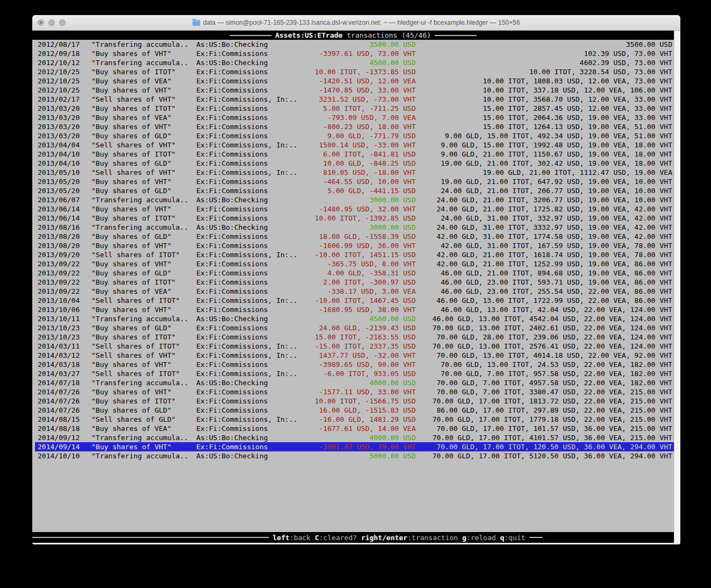 This screenshot has height=588, width=711. What do you see at coordinates (354, 44) in the screenshot?
I see `transaction-row: 2012/08/17"Transfering accumula..As:US:B…` at bounding box center [354, 44].